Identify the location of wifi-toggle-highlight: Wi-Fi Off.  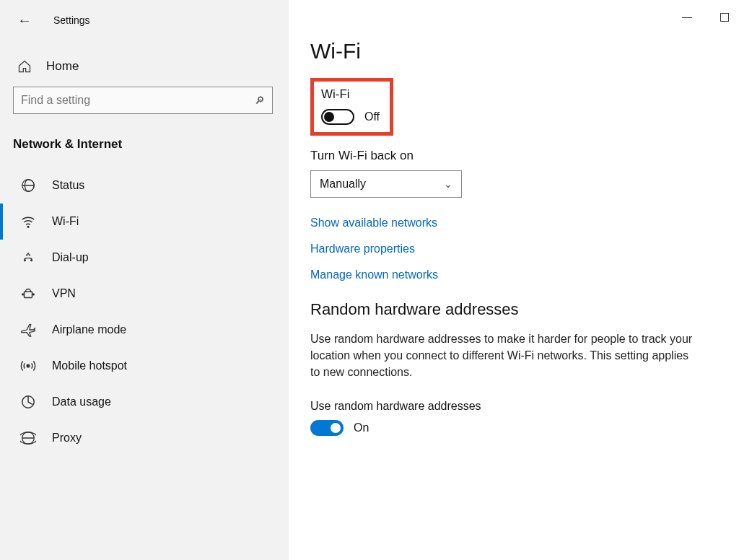
(352, 107).